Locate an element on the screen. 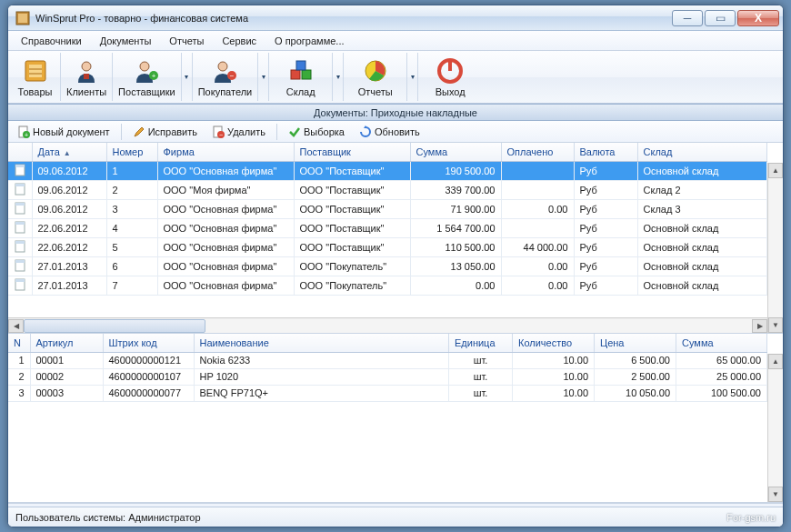 This screenshot has width=791, height=532. cell-num: 2 is located at coordinates (132, 189).